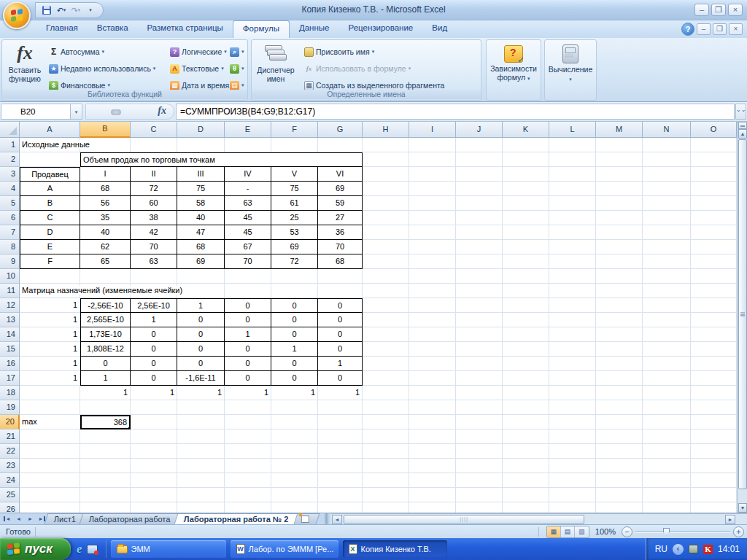 Image resolution: width=747 pixels, height=560 pixels. I want to click on cell-B5: 56, so click(105, 203).